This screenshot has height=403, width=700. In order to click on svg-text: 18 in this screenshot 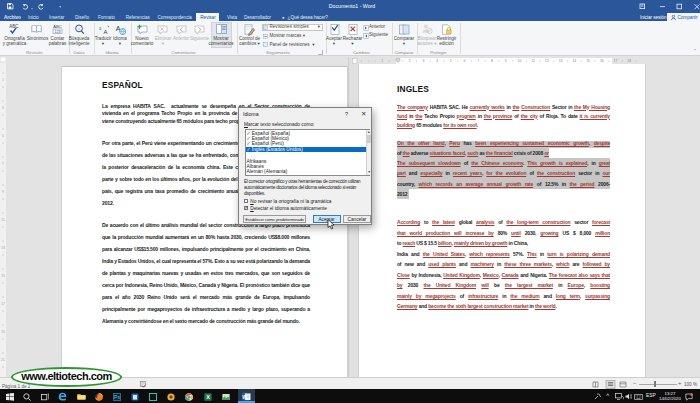, I will do `click(629, 61)`.